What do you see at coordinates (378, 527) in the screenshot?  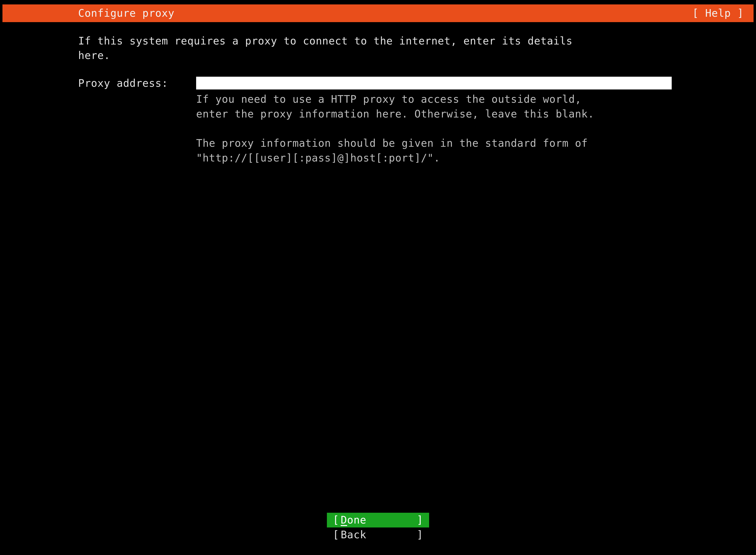 I see `footer-buttons: [ Done ] [ Back ]` at bounding box center [378, 527].